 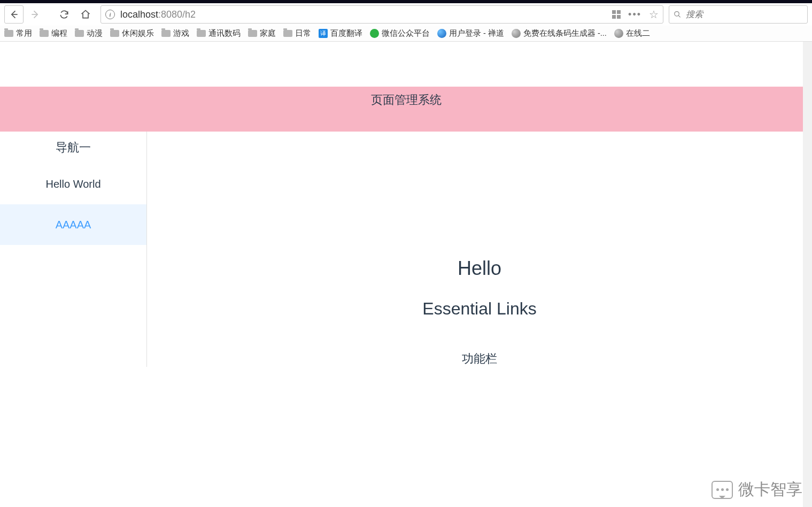 What do you see at coordinates (632, 33) in the screenshot?
I see `bookmark-item: 在线二` at bounding box center [632, 33].